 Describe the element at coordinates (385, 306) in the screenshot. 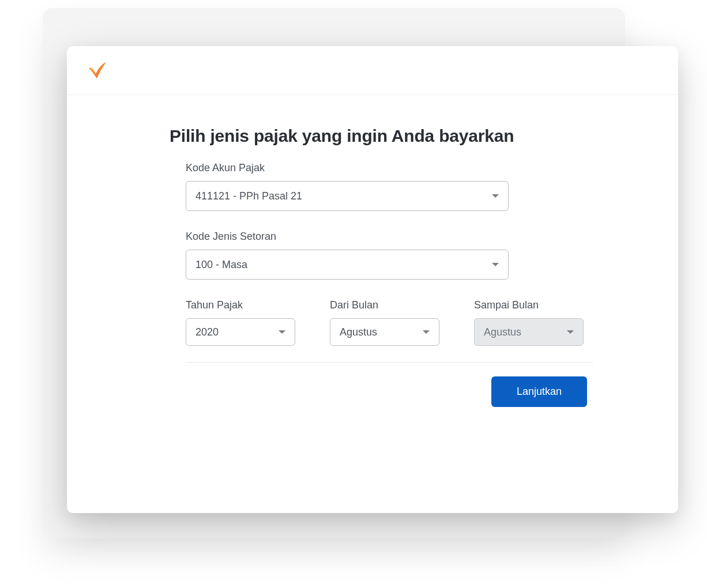

I see `label-dari-bulan: Dari Bulan` at that location.